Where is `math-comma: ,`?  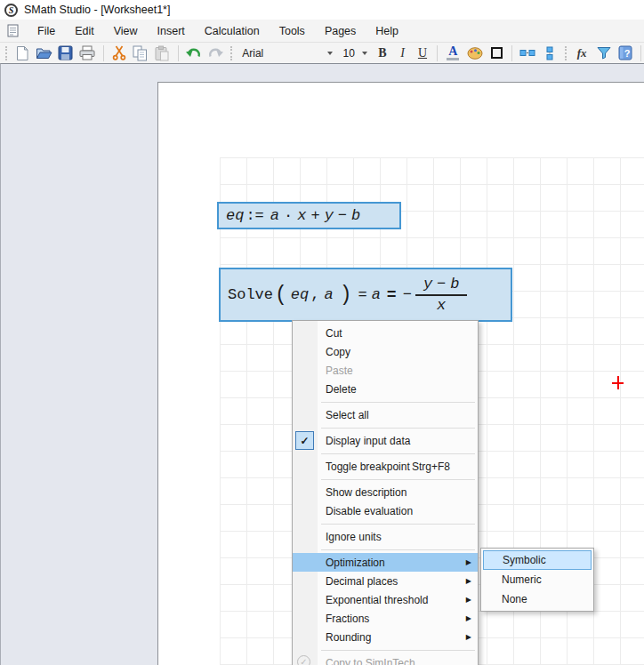
math-comma: , is located at coordinates (315, 295).